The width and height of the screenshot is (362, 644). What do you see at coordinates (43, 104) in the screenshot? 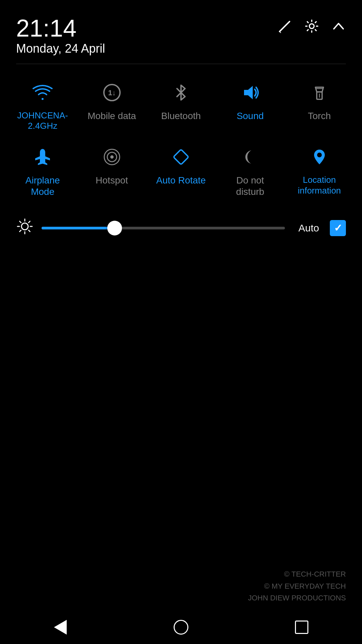
I see `tile-wifi: JOHNCENA-2.4GHz` at bounding box center [43, 104].